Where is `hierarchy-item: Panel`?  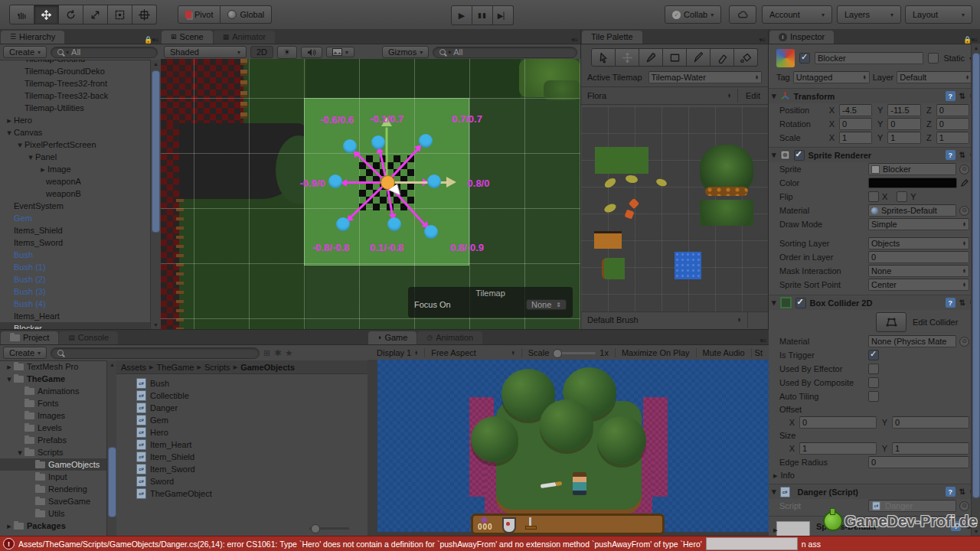
hierarchy-item: Panel is located at coordinates (75, 157).